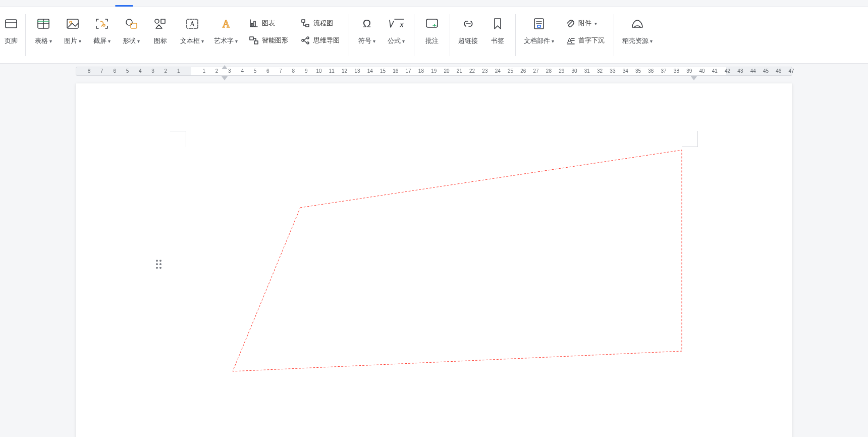 This screenshot has width=868, height=437. Describe the element at coordinates (740, 71) in the screenshot. I see `ruler-tick: 43` at that location.